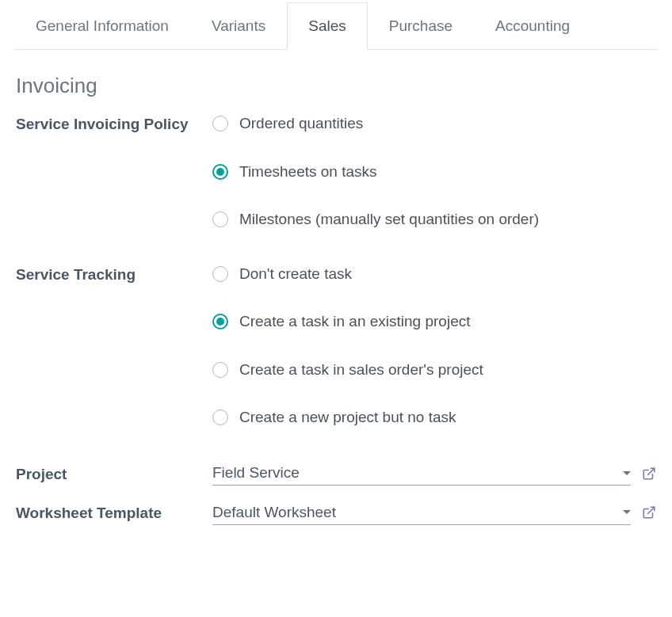 This screenshot has width=672, height=617. Describe the element at coordinates (114, 474) in the screenshot. I see `project-label: Project` at that location.